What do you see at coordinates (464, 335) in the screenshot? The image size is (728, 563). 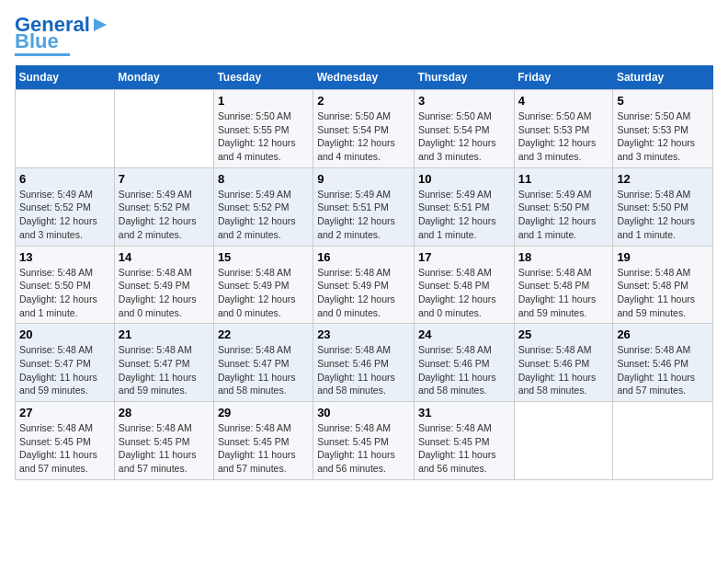 I see `day-number: 24` at bounding box center [464, 335].